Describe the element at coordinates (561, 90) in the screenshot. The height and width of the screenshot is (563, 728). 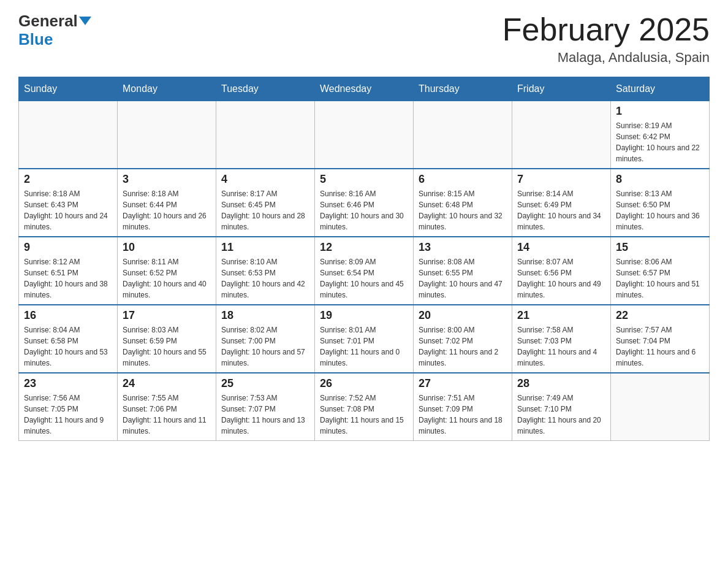
I see `header-friday: Friday` at that location.